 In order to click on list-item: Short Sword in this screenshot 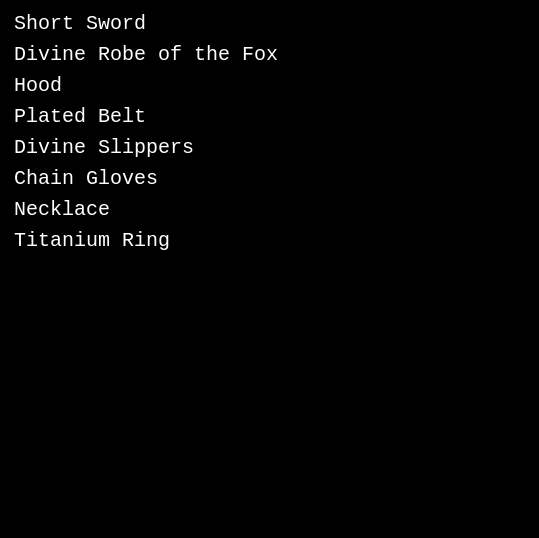, I will do `click(276, 24)`.